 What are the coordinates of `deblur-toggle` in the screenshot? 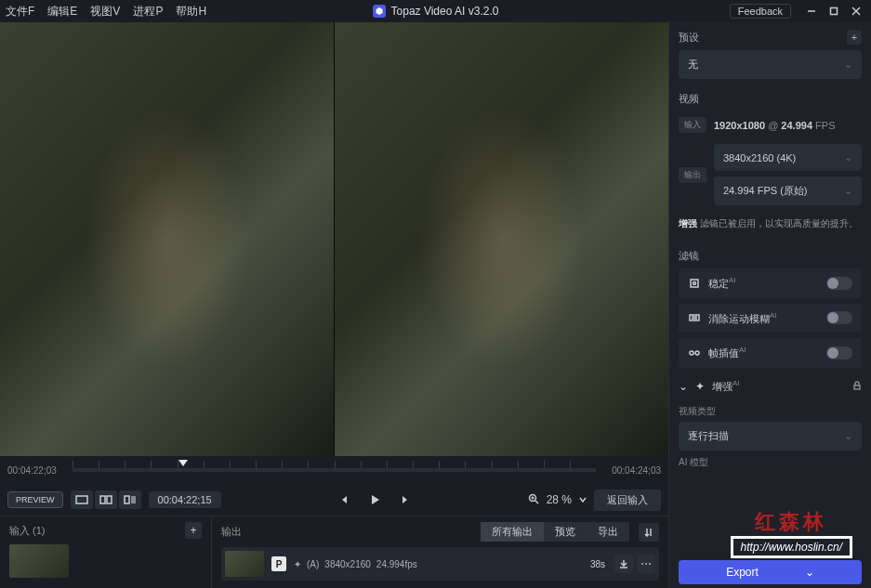 It's located at (839, 318).